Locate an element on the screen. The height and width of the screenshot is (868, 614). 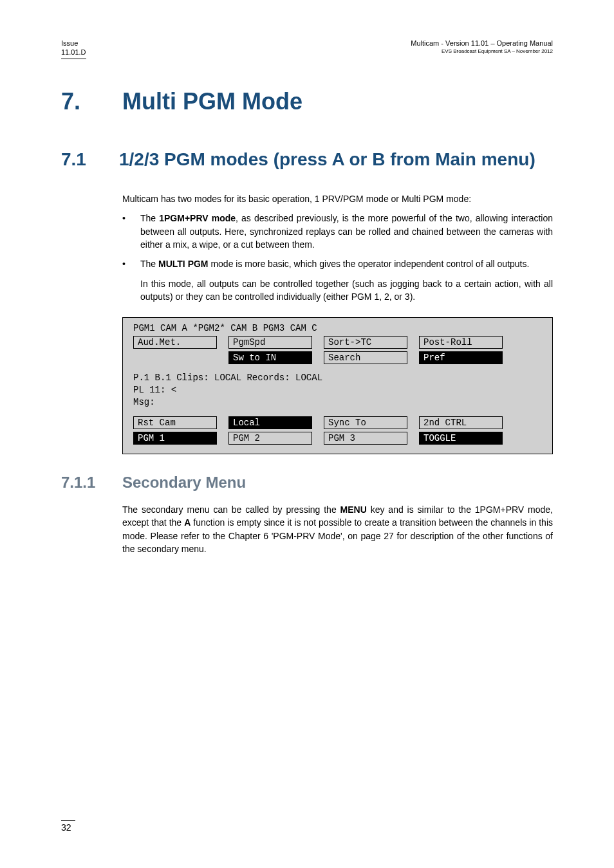
chapter-heading: 7.Multi PGM Mode is located at coordinates (307, 102).